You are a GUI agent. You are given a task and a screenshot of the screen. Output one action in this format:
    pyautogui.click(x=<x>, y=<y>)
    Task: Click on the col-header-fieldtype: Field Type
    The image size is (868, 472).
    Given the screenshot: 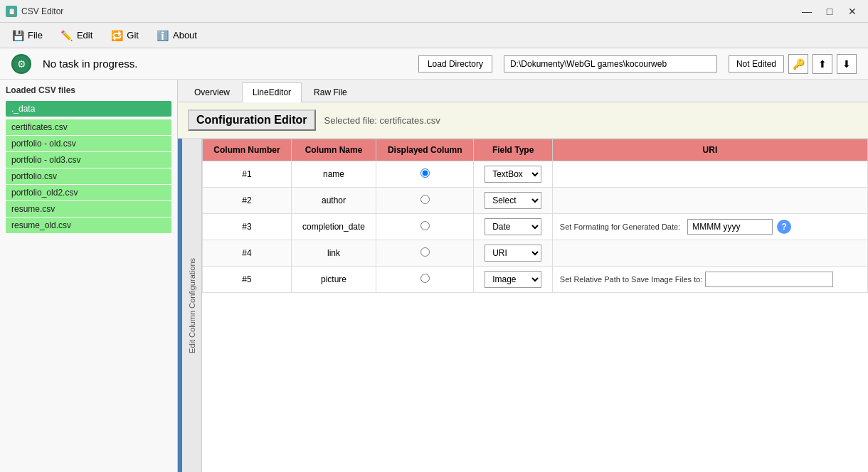 What is the action you would take?
    pyautogui.click(x=513, y=151)
    